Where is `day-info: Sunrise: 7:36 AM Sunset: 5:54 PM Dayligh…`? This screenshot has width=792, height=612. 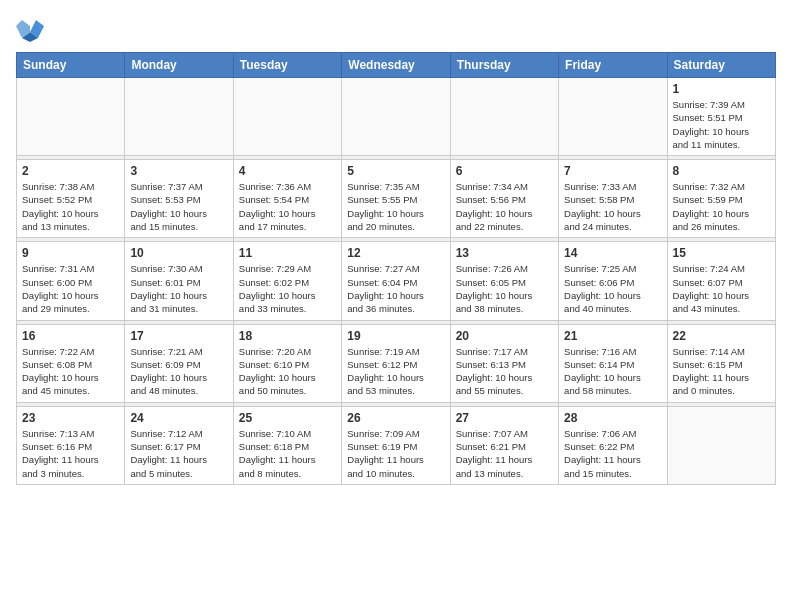
day-info: Sunrise: 7:36 AM Sunset: 5:54 PM Dayligh… is located at coordinates (288, 206).